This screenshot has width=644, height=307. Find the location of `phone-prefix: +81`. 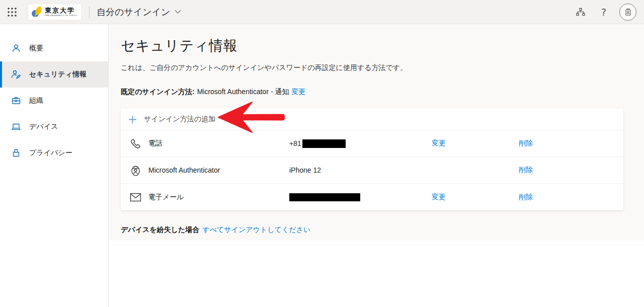

phone-prefix: +81 is located at coordinates (295, 143).